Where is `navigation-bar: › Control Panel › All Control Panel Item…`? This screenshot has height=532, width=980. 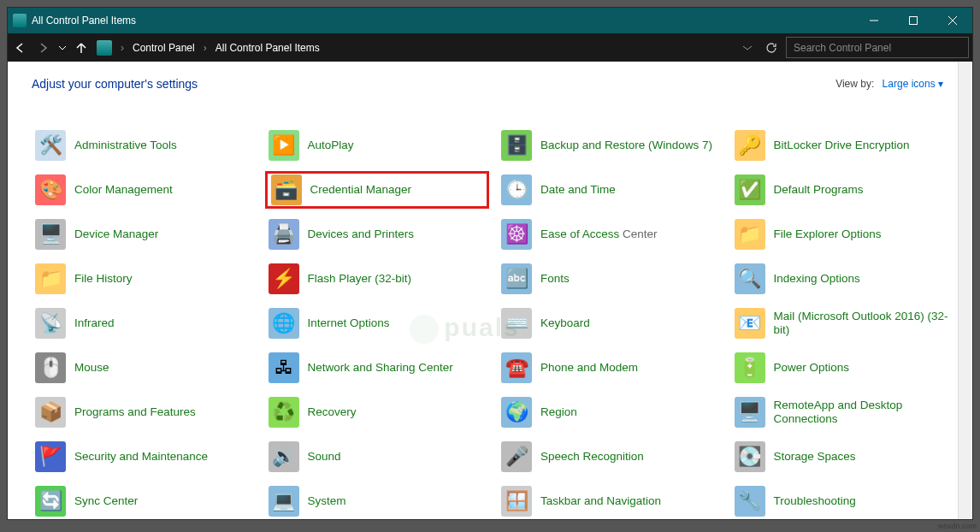
navigation-bar: › Control Panel › All Control Panel Item… is located at coordinates (490, 48).